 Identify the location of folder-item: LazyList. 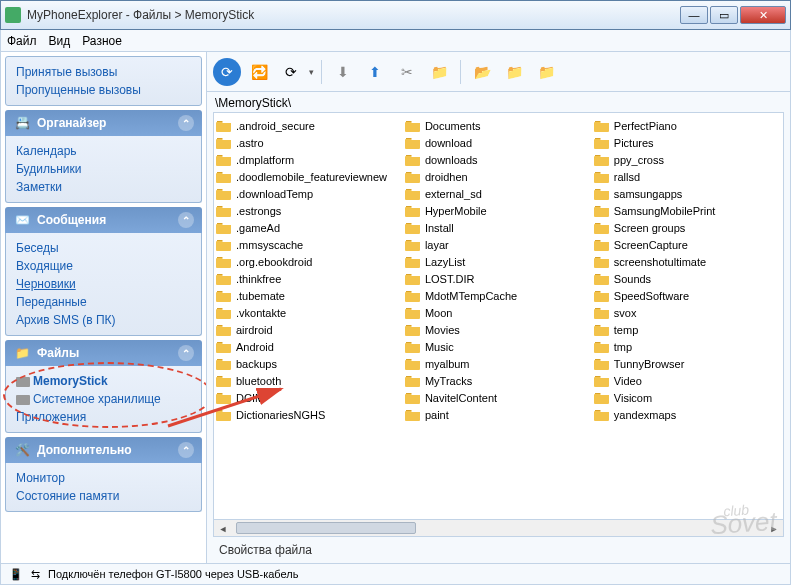
(498, 262).